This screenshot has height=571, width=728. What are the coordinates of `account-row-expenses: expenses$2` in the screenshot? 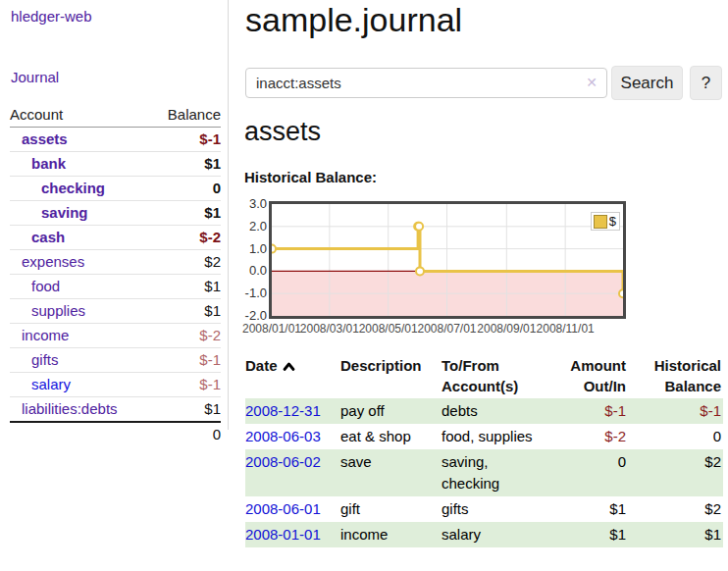 It's located at (116, 263).